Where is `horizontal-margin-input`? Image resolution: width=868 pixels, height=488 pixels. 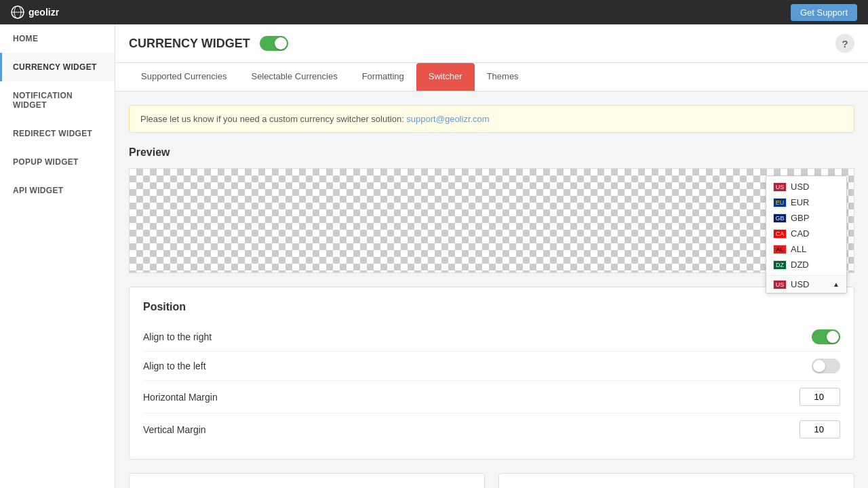 horizontal-margin-input is located at coordinates (820, 397).